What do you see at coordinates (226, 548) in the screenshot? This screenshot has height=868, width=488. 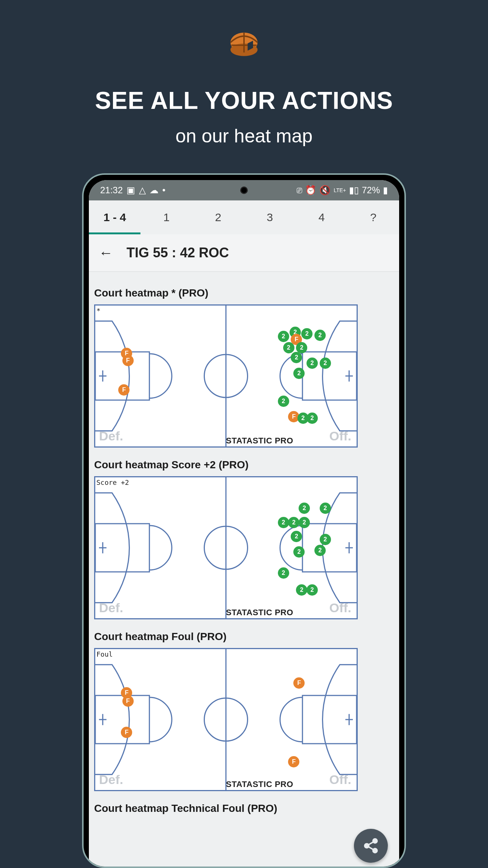 I see `court-heatmap: Def.Off.STATASTIC PRO Score +22222222222…` at bounding box center [226, 548].